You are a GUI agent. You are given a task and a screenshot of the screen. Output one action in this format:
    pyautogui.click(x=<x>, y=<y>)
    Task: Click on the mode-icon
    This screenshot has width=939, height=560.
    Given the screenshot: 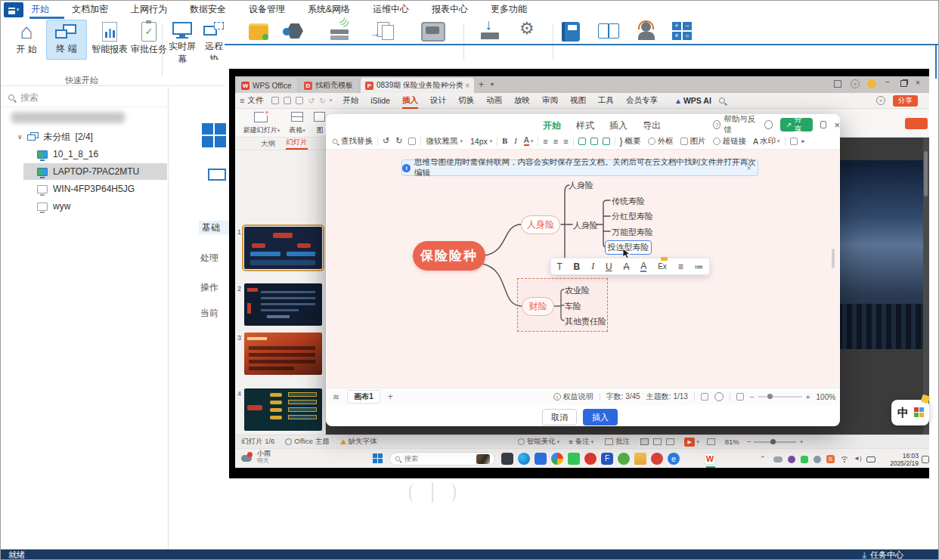 What is the action you would take?
    pyautogui.click(x=768, y=125)
    